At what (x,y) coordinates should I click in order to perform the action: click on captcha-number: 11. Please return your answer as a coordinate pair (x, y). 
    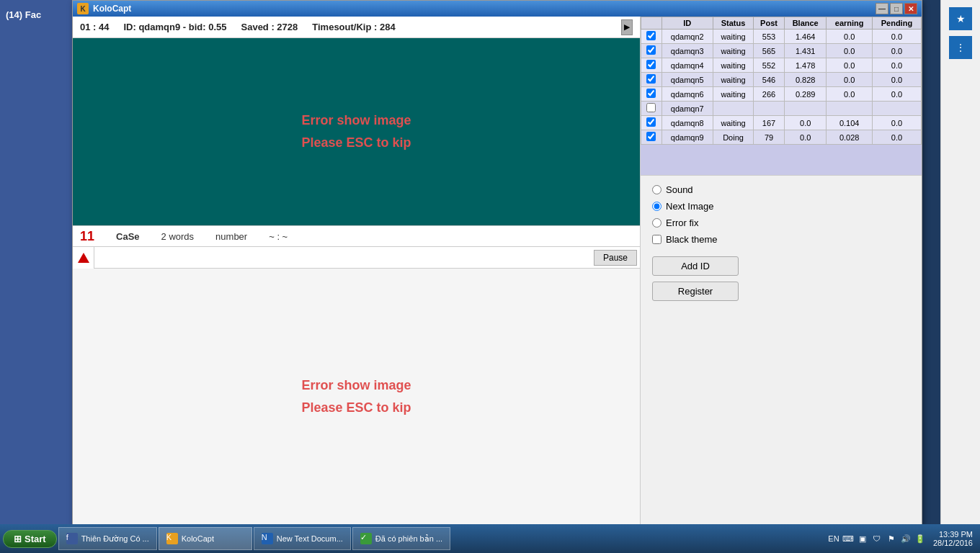
    Looking at the image, I should click on (87, 236).